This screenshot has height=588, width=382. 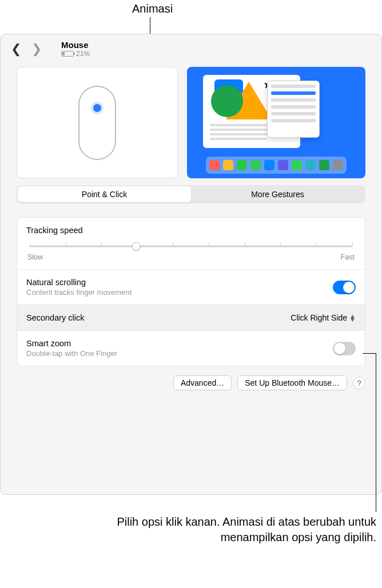 I want to click on back-button: ❮, so click(x=16, y=49).